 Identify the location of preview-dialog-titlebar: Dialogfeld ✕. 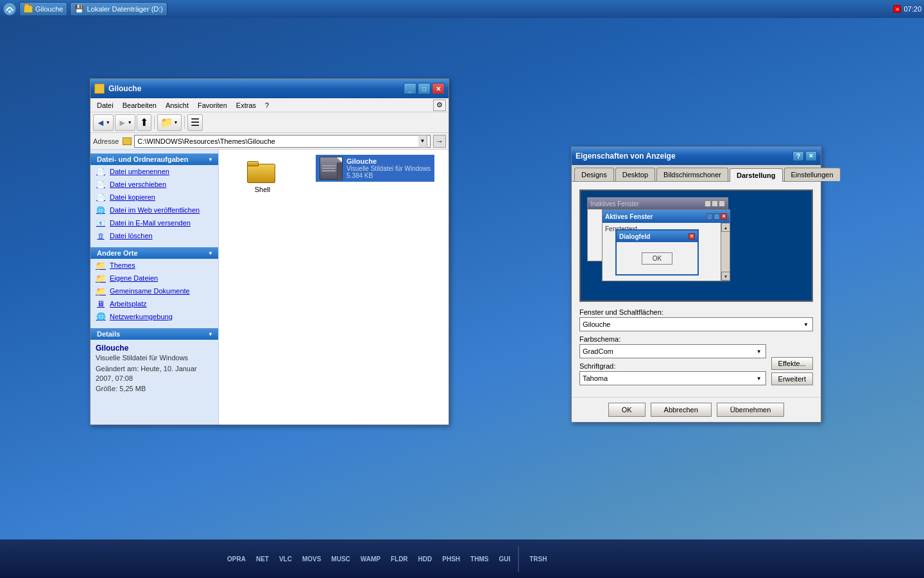
(657, 236).